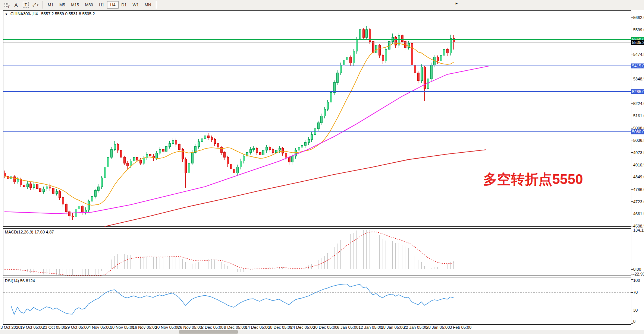  What do you see at coordinates (122, 327) in the screenshot?
I see `date-tick-label: 10 Nov 05:00` at bounding box center [122, 327].